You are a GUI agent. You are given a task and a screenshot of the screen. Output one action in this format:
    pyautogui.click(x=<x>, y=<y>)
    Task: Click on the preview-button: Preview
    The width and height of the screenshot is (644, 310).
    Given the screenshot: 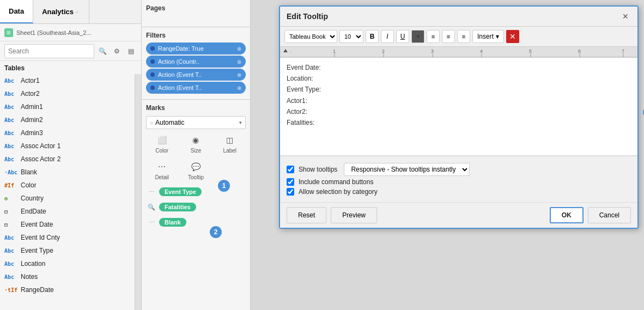 What is the action you would take?
    pyautogui.click(x=354, y=215)
    